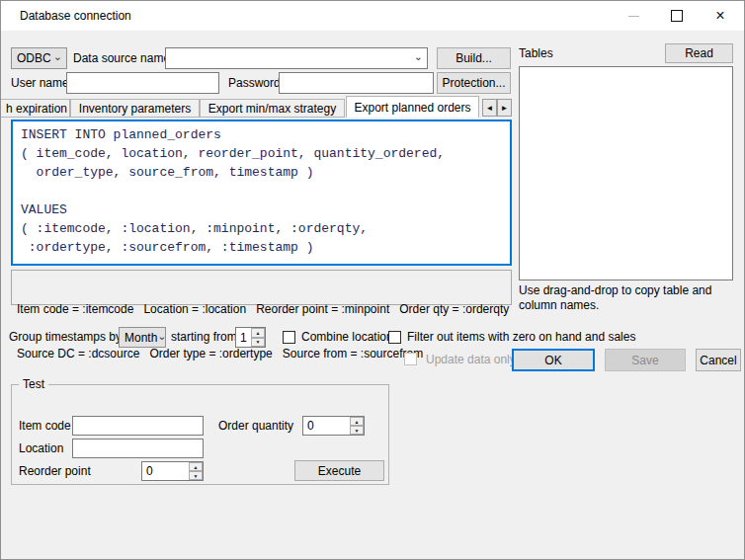 Image resolution: width=745 pixels, height=560 pixels. What do you see at coordinates (134, 109) in the screenshot?
I see `tab-inventory-parameters: Inventory parameters` at bounding box center [134, 109].